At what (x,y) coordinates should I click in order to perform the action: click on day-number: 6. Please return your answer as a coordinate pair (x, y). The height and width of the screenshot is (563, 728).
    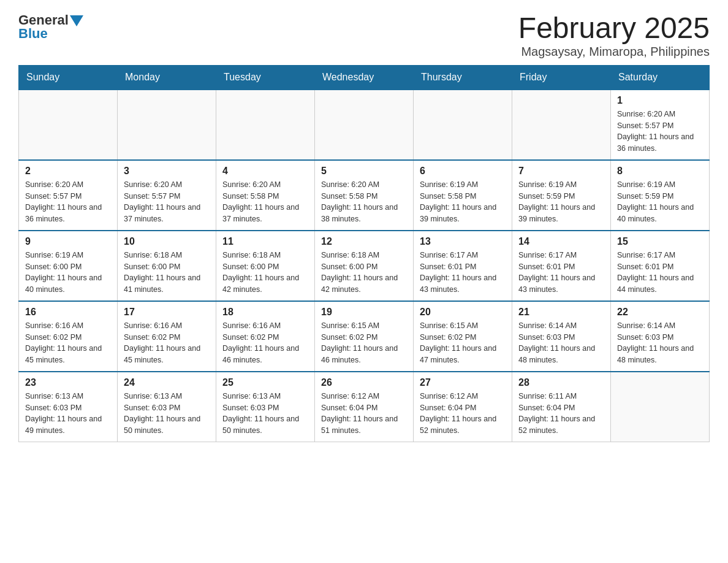
    Looking at the image, I should click on (463, 171).